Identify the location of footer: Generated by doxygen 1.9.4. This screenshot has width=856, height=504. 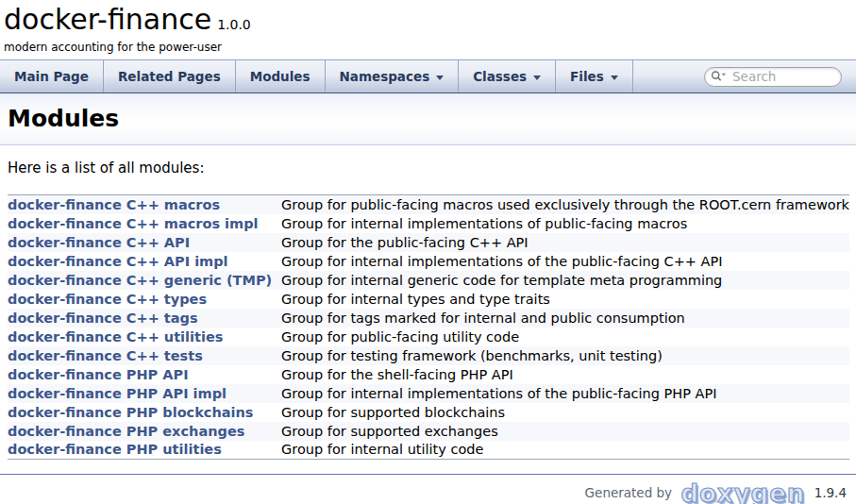
(428, 489).